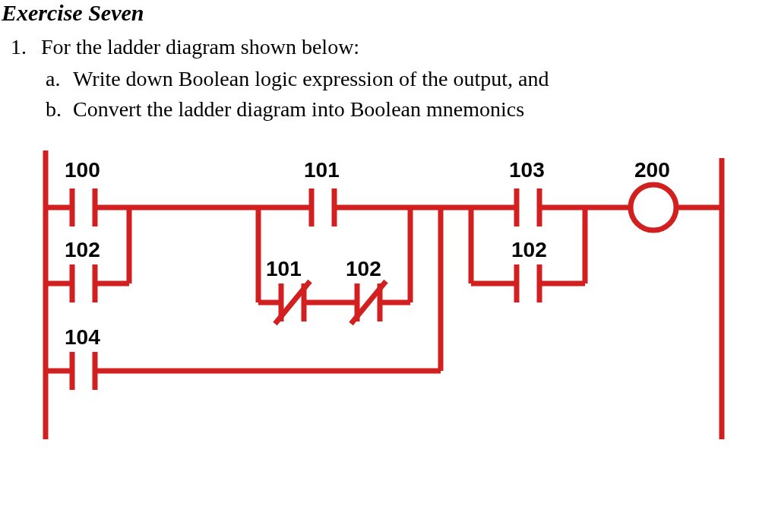 This screenshot has width=778, height=532. Describe the element at coordinates (405, 109) in the screenshot. I see `question-1b: b.Convert the ladder diagram into Boolea…` at that location.